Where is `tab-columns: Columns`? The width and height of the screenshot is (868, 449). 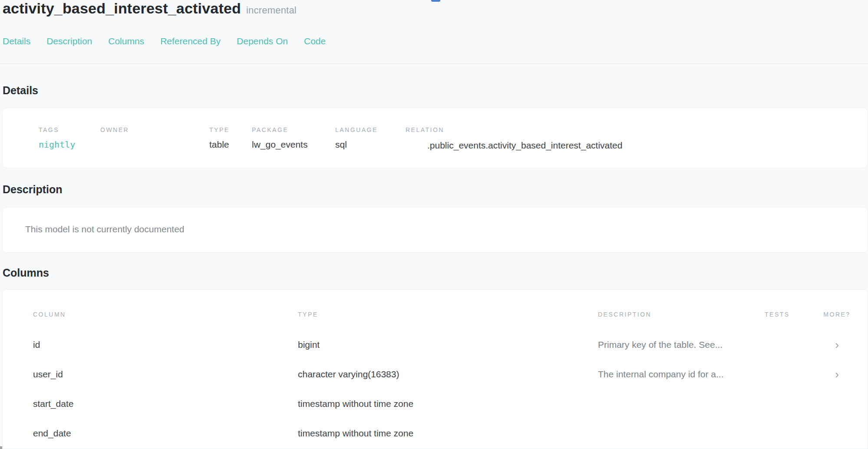
tab-columns: Columns is located at coordinates (126, 41).